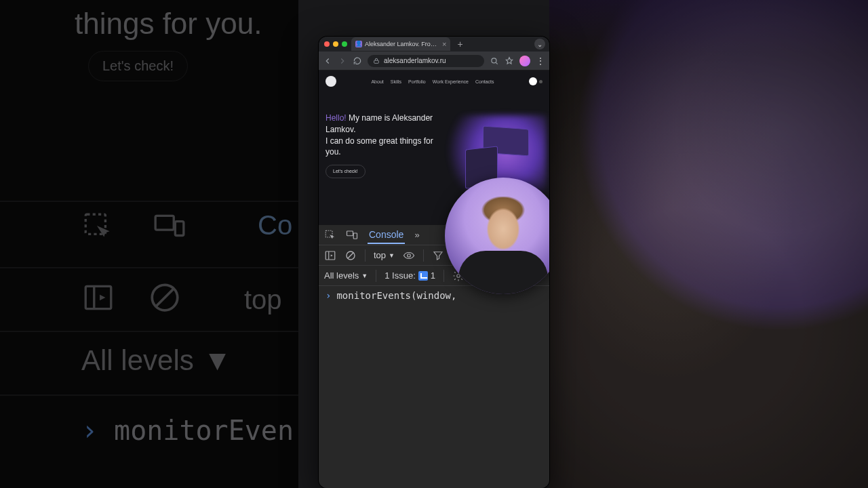 The width and height of the screenshot is (868, 488). I want to click on hero-cta-button: Let's check!, so click(346, 171).